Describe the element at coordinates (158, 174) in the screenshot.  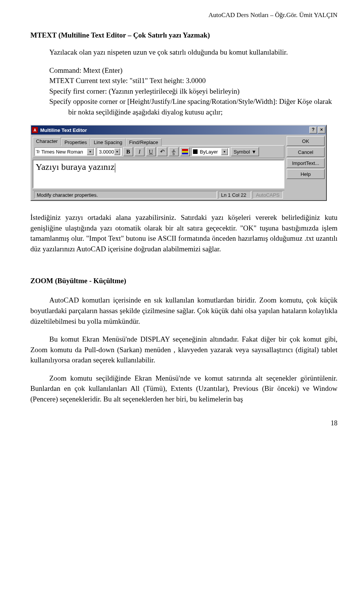
I see `mtext-textarea: Yazıyı buraya yazınız` at that location.